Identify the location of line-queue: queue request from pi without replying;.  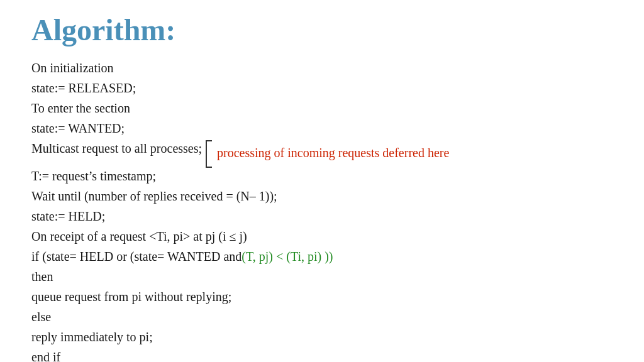
(322, 297).